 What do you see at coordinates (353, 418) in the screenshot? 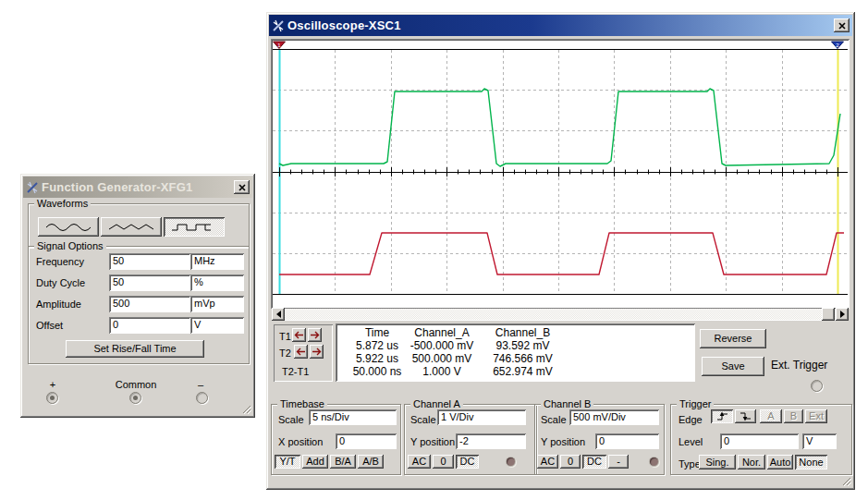
I see `timebase-scale-input: 5 ns/Div` at bounding box center [353, 418].